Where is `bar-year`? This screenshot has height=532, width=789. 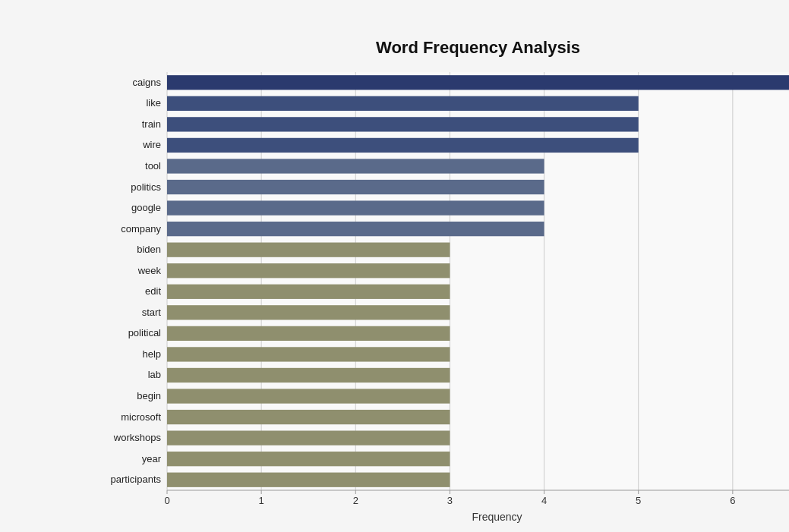 bar-year is located at coordinates (308, 458).